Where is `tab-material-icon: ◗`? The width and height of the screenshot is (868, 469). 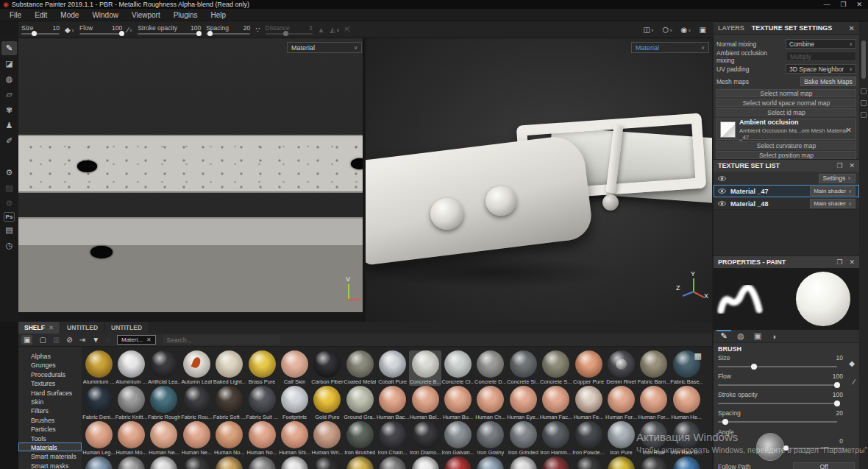
tab-material-icon: ◗ is located at coordinates (775, 336).